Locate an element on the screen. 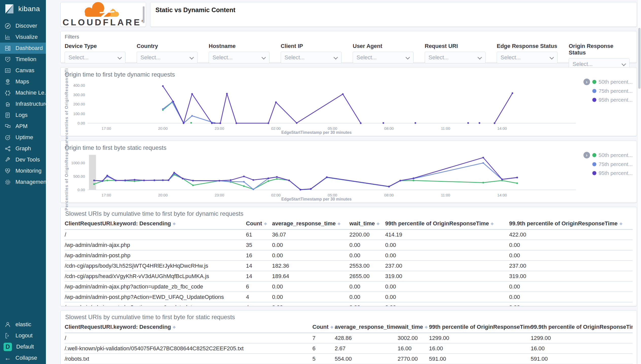 Image resolution: width=641 pixels, height=364 pixels. sidebar-item-collapse: ← Collapse is located at coordinates (23, 358).